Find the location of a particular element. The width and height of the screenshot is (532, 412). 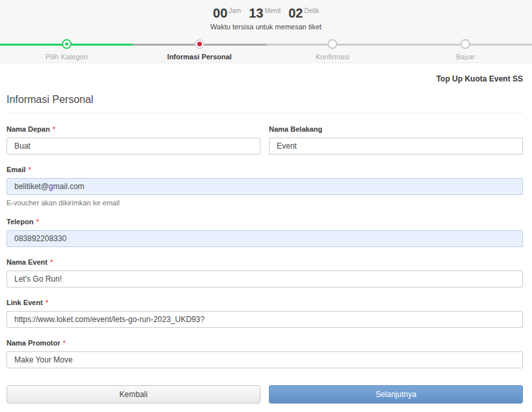

form-actions: Kembali Selanjutnya is located at coordinates (264, 394).